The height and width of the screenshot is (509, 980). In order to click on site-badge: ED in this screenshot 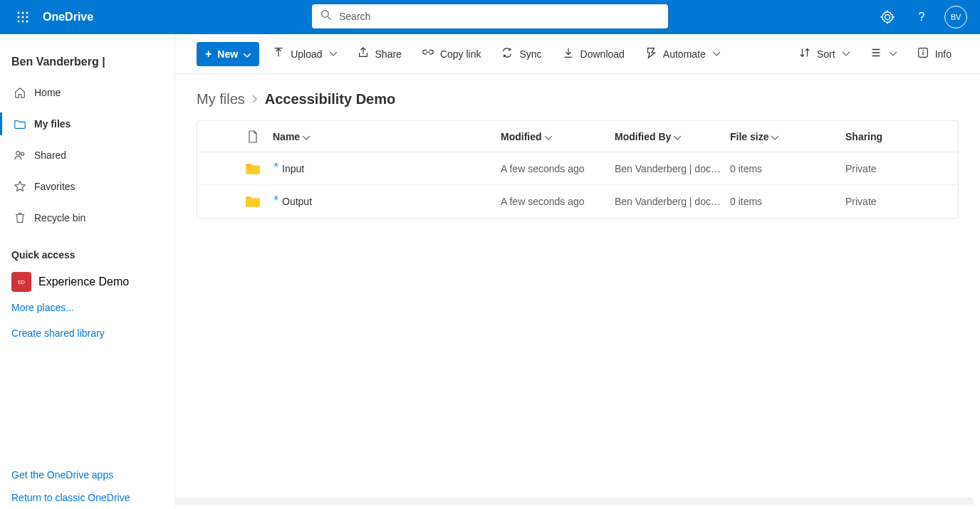, I will do `click(21, 282)`.